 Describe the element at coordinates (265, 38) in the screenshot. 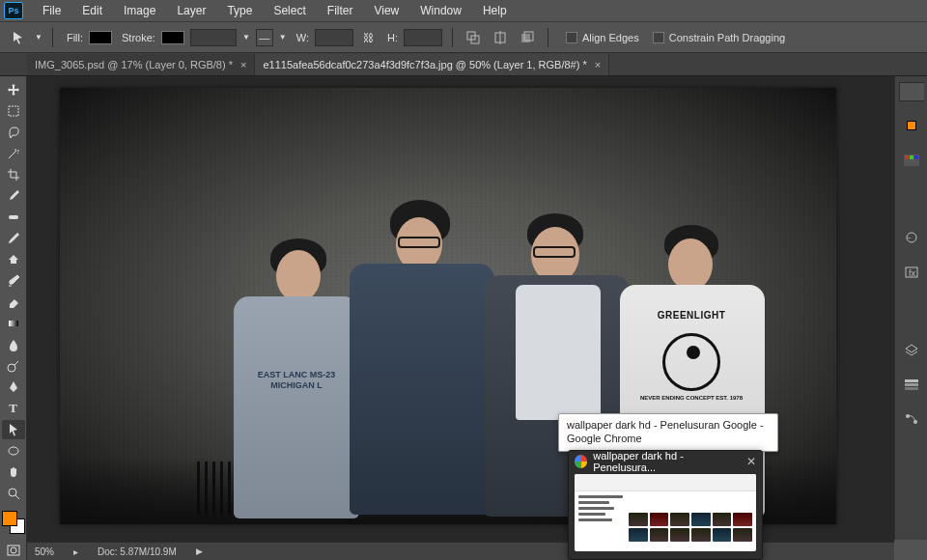

I see `stroke-style-dropdown: —` at that location.